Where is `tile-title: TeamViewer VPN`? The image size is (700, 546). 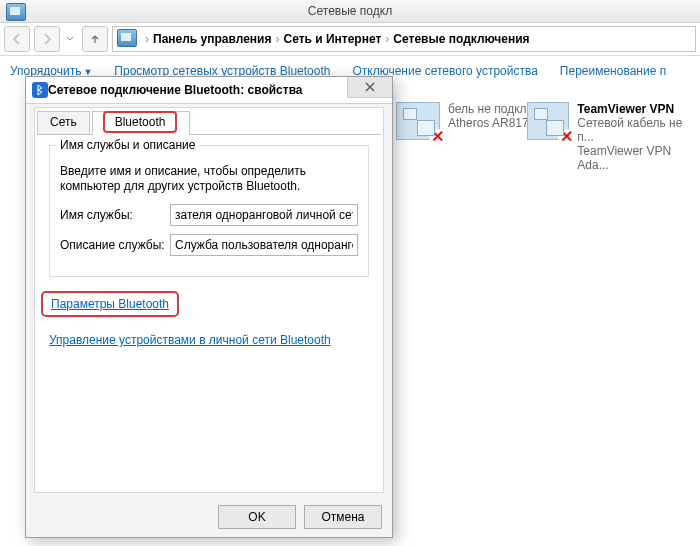 tile-title: TeamViewer VPN is located at coordinates (638, 109).